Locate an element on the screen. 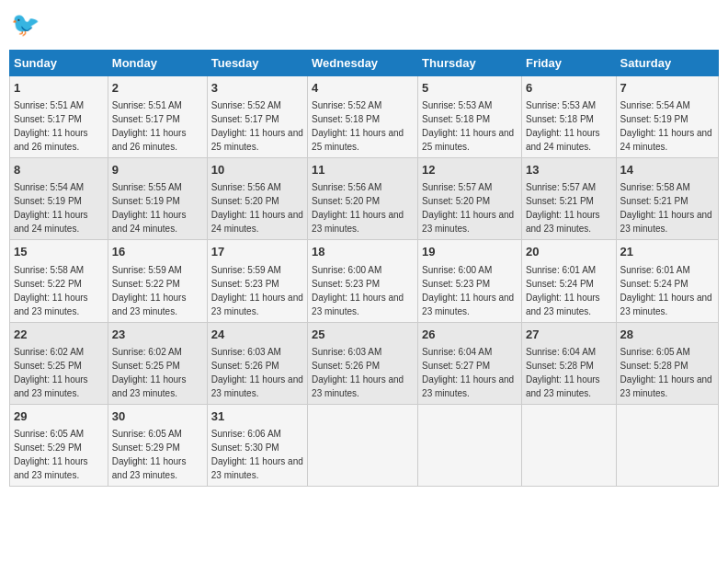 The height and width of the screenshot is (563, 728). day-number: 12 is located at coordinates (470, 170).